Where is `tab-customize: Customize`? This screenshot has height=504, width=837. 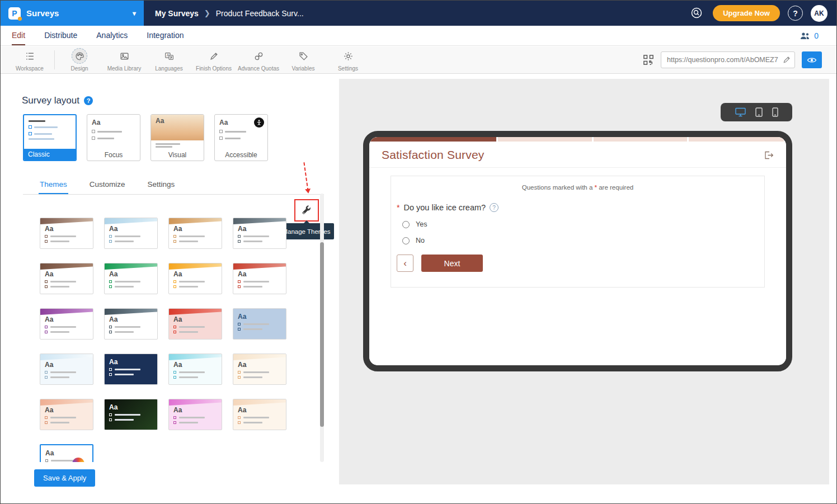
tab-customize: Customize is located at coordinates (107, 185).